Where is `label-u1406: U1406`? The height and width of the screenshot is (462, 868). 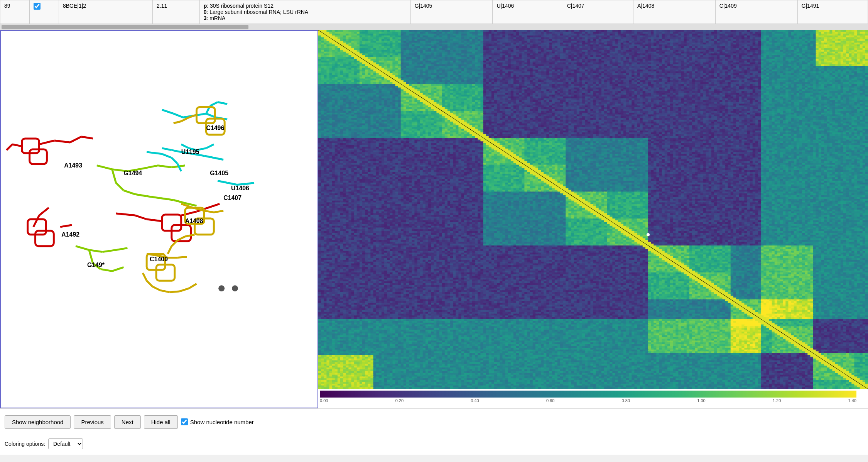 label-u1406: U1406 is located at coordinates (240, 188).